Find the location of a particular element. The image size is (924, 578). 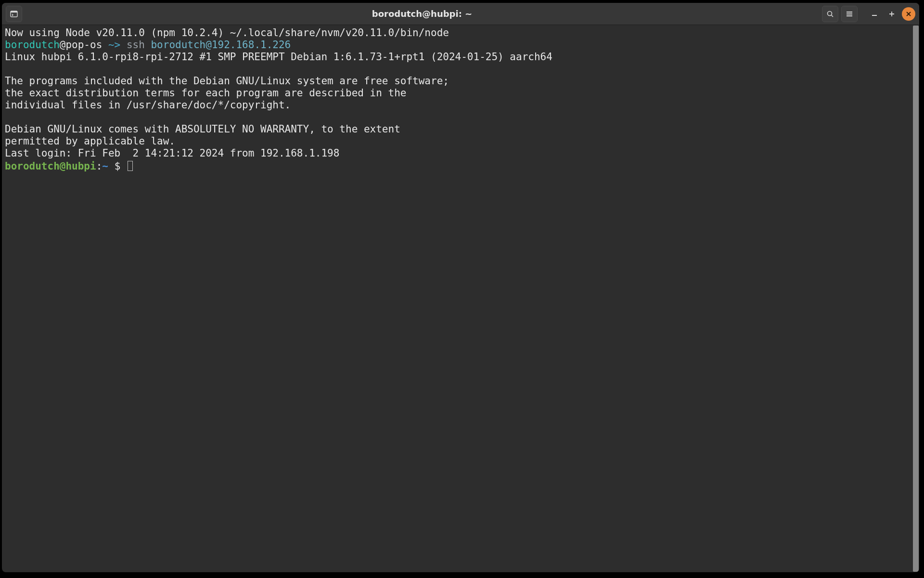

cmd-arg: borodutch@192.168.1.226 is located at coordinates (220, 45).